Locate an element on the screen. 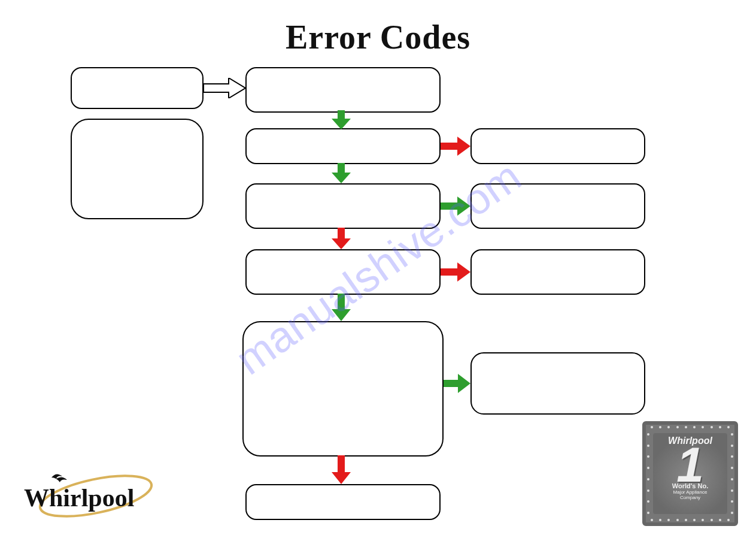 This screenshot has width=756, height=535. box-b4 is located at coordinates (343, 146).